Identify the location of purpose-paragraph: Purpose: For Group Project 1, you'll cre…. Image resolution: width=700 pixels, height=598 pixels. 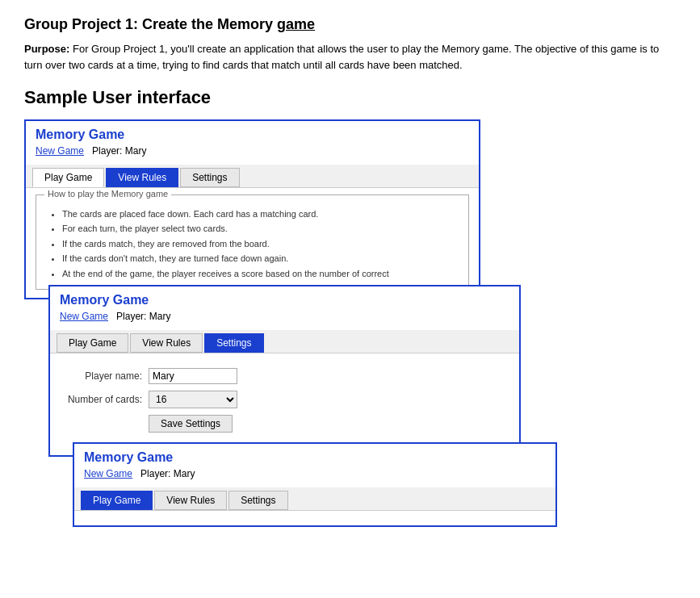
(350, 56).